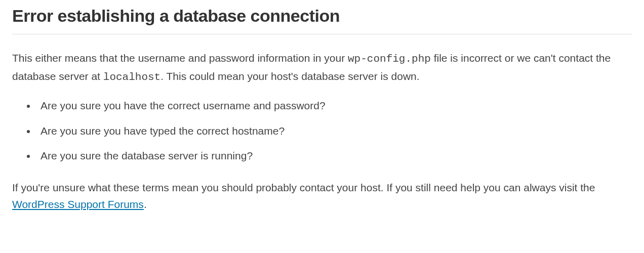 This screenshot has width=644, height=253. What do you see at coordinates (322, 68) in the screenshot?
I see `intro-paragraph: This either means that the username and …` at bounding box center [322, 68].